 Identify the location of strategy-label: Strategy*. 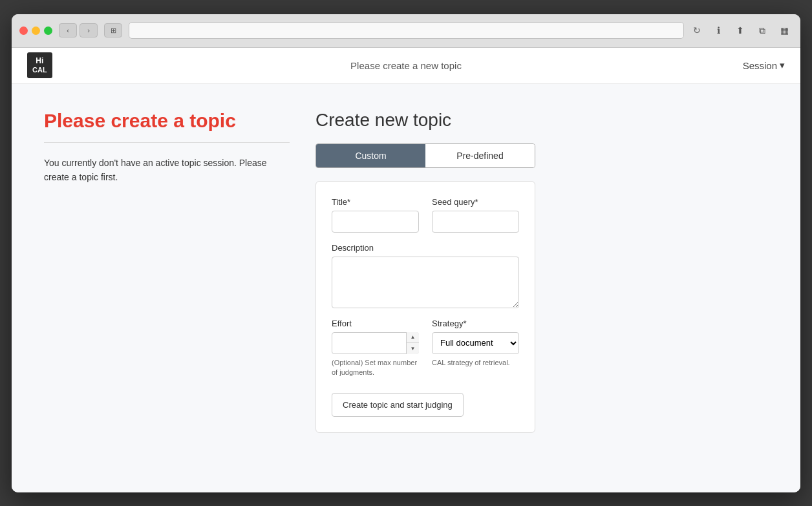
(476, 323).